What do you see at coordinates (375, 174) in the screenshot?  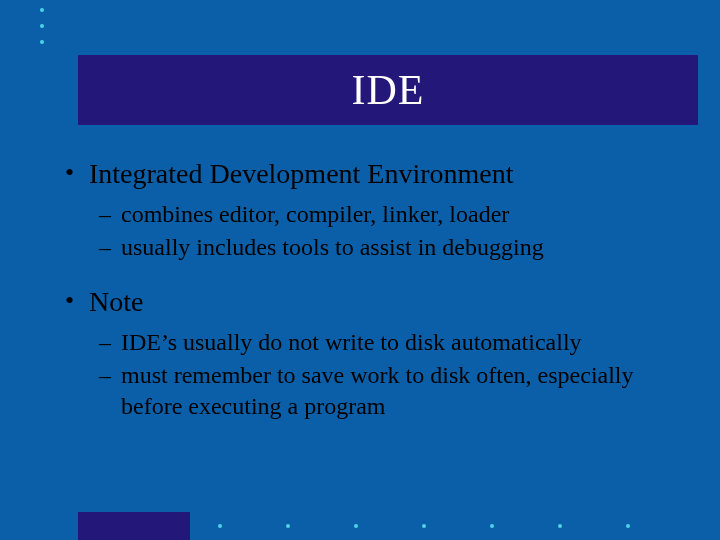 I see `bullet-level1: Integrated Development Environment` at bounding box center [375, 174].